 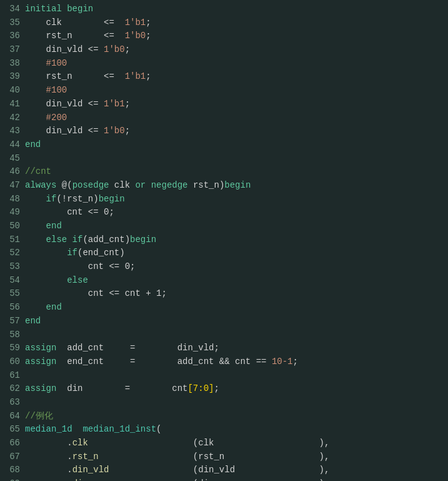 I want to click on line-number: 66, so click(x=11, y=443).